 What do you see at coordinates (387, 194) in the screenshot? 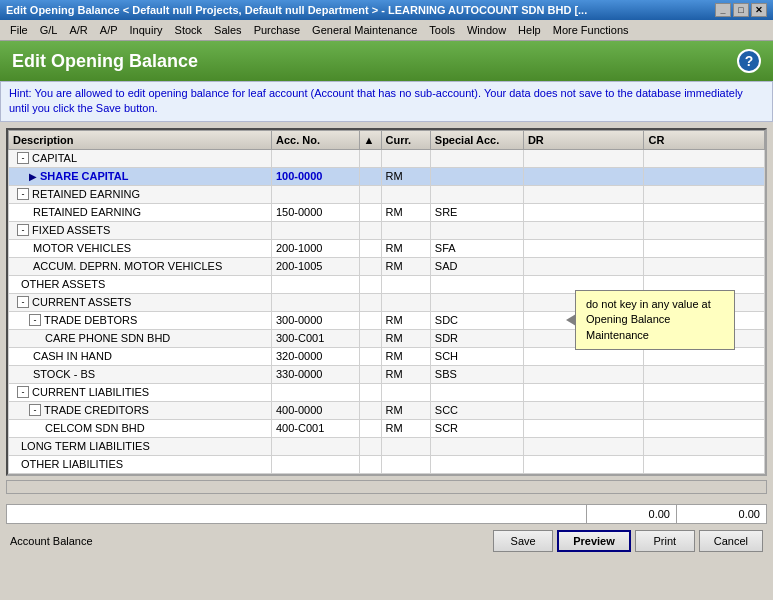
I see `table-row: -RETAINED EARNING` at bounding box center [387, 194].